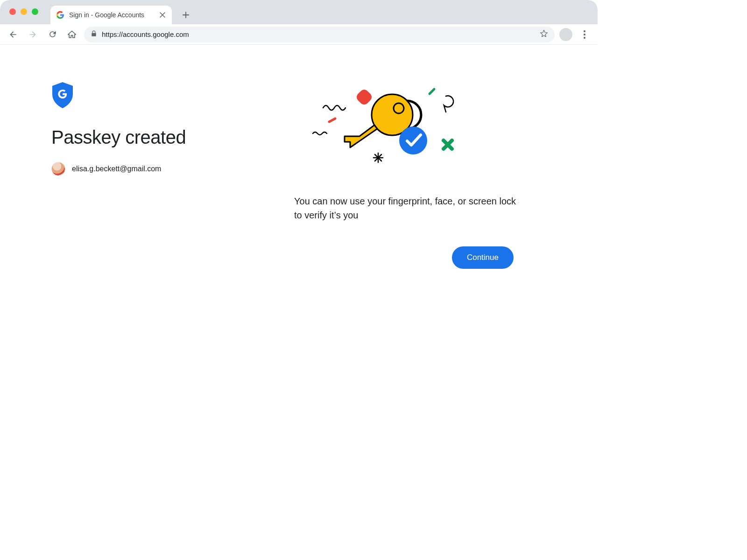  I want to click on account-email: elisa.g.beckett@gmail.com, so click(117, 169).